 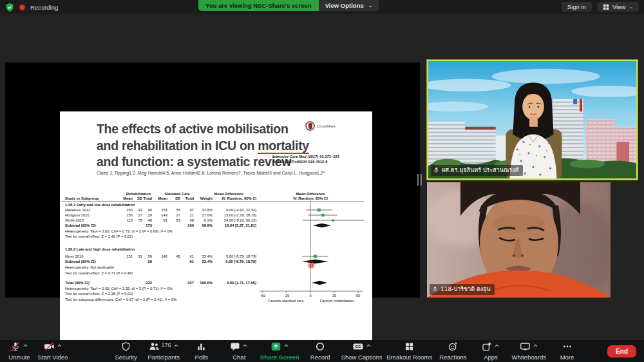 What do you see at coordinates (618, 6) in the screenshot?
I see `view-button: View ⌄` at bounding box center [618, 6].